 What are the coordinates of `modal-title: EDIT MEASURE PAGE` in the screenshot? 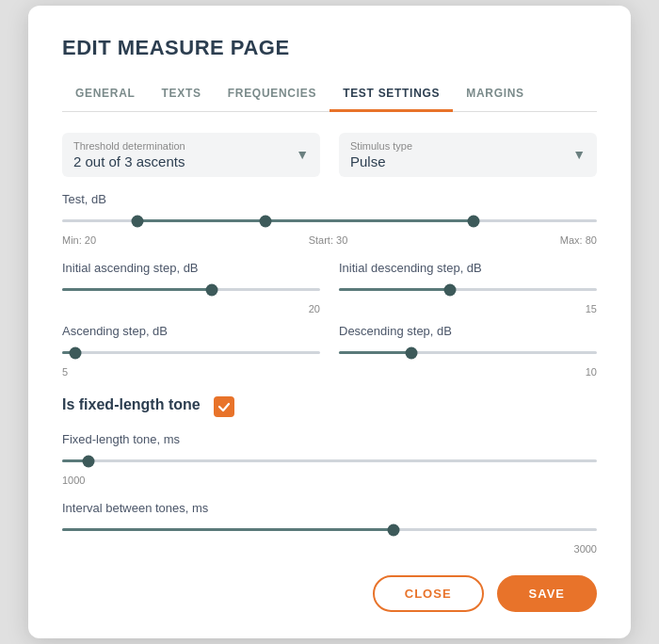 It's located at (330, 48).